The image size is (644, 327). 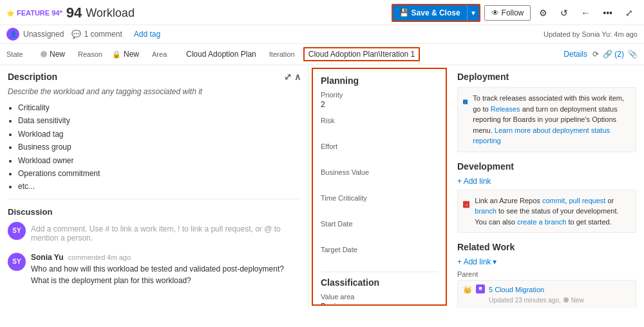 What do you see at coordinates (564, 13) in the screenshot?
I see `undo-icon: ↺` at bounding box center [564, 13].